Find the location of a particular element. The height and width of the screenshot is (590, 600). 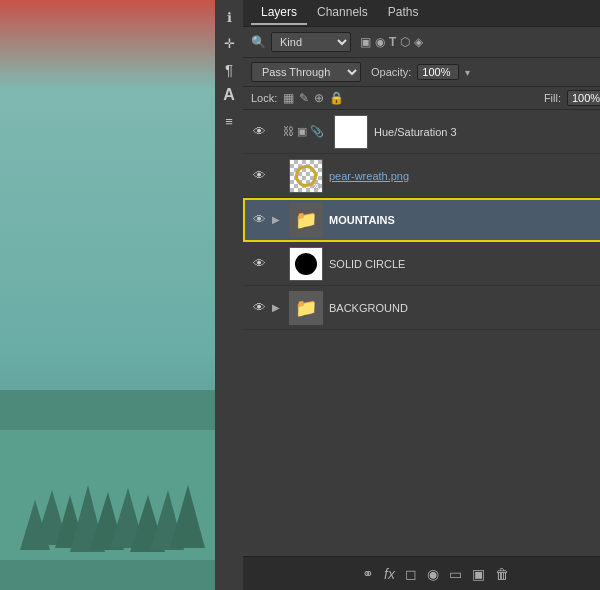

blend-mode-select: Pass Through is located at coordinates (306, 72).